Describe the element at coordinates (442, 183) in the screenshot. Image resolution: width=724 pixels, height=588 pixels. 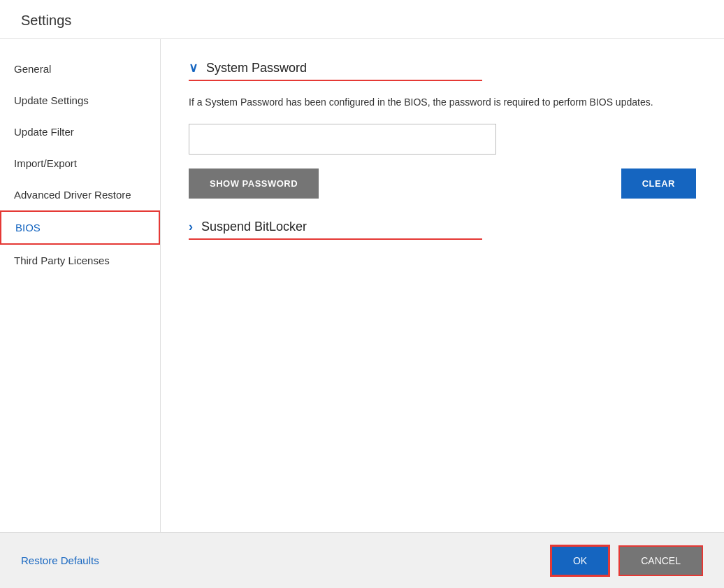
I see `password-button-row: SHOW PASSWORD CLEAR` at that location.